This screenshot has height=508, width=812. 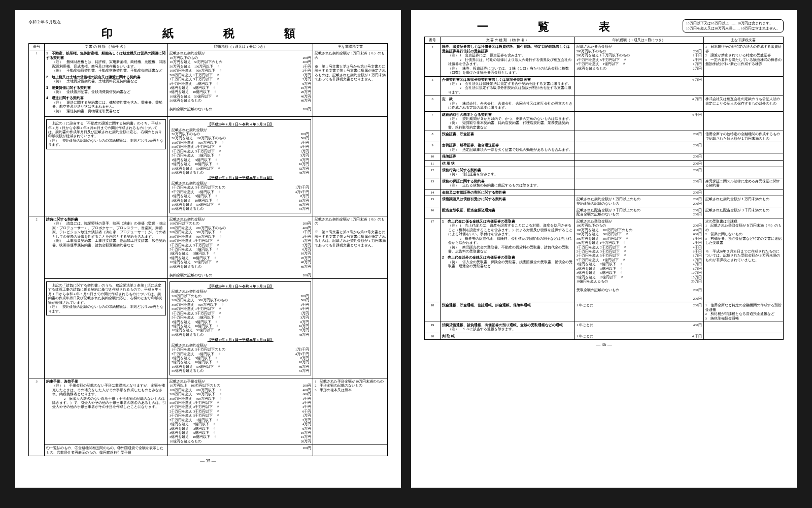 What do you see at coordinates (350, 47) in the screenshot?
I see `col-exempt: 主な非課税文書` at bounding box center [350, 47].